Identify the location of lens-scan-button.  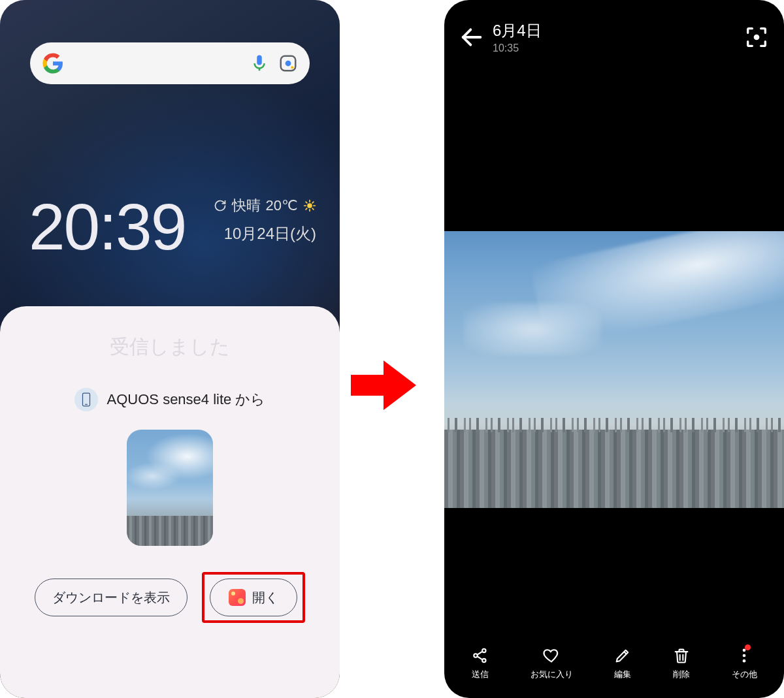
(757, 37).